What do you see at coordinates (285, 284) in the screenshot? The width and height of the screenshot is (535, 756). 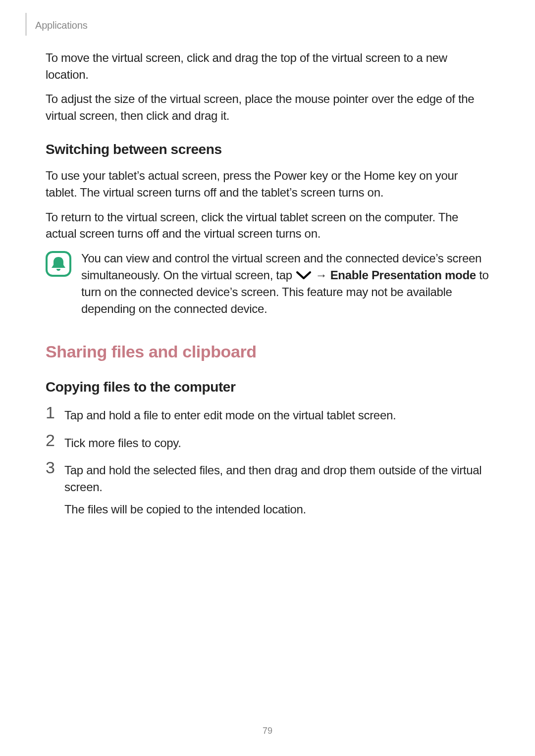 I see `note-text: You can view and control the virtual scr…` at bounding box center [285, 284].